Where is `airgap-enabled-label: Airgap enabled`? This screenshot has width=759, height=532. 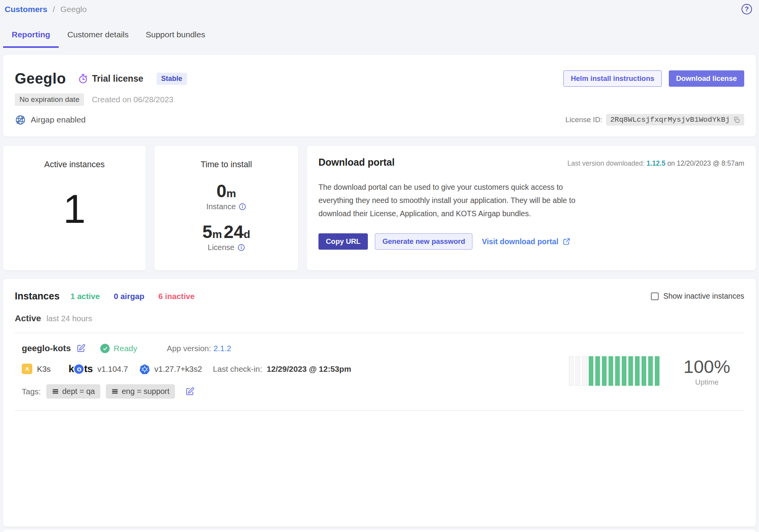
airgap-enabled-label: Airgap enabled is located at coordinates (58, 120).